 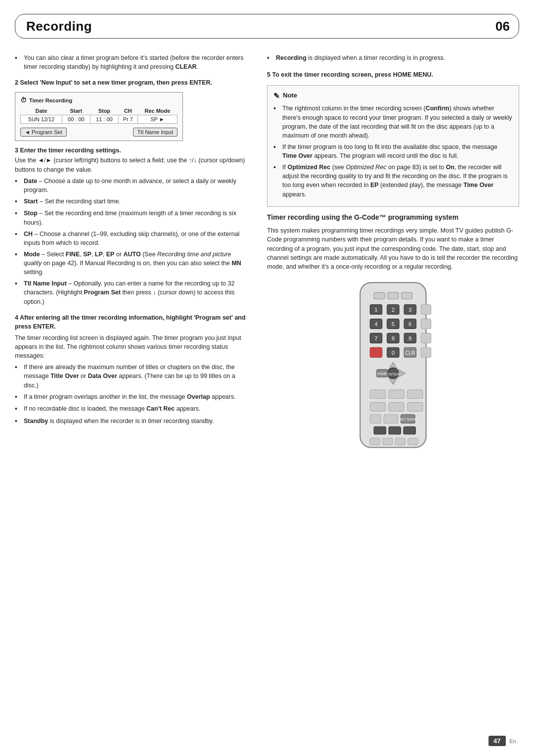 I want to click on svg-text: ENTER, so click(x=394, y=374).